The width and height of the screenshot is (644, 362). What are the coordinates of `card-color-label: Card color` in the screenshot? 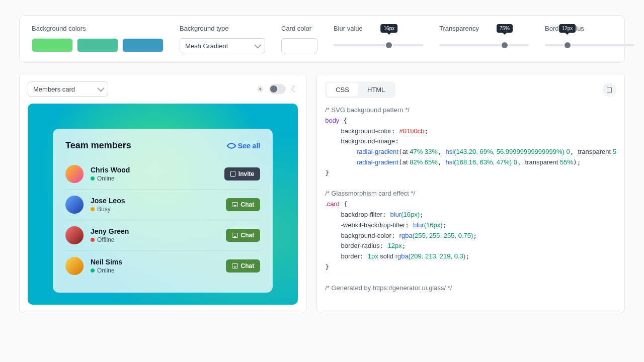 It's located at (299, 28).